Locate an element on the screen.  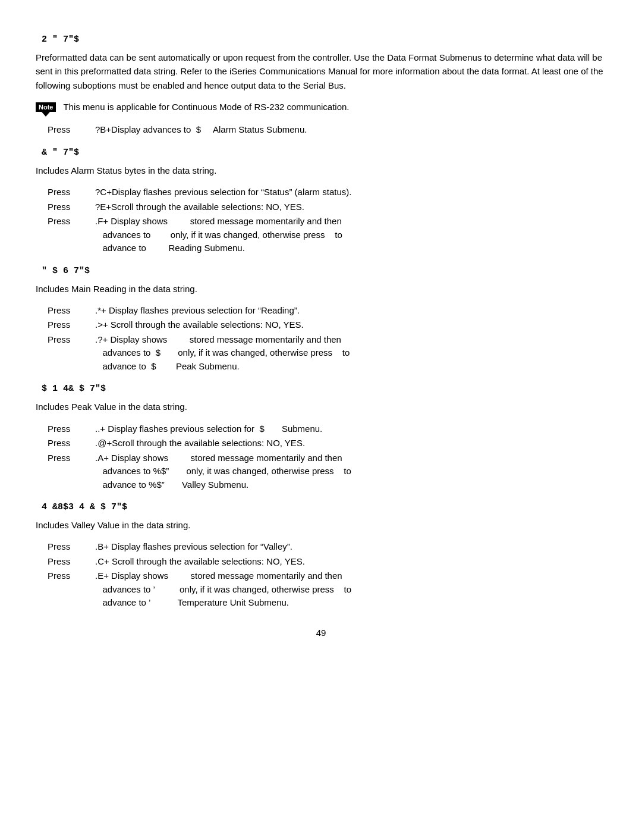
press-row: Press ..+ Display flashes previous selec… is located at coordinates (327, 430).